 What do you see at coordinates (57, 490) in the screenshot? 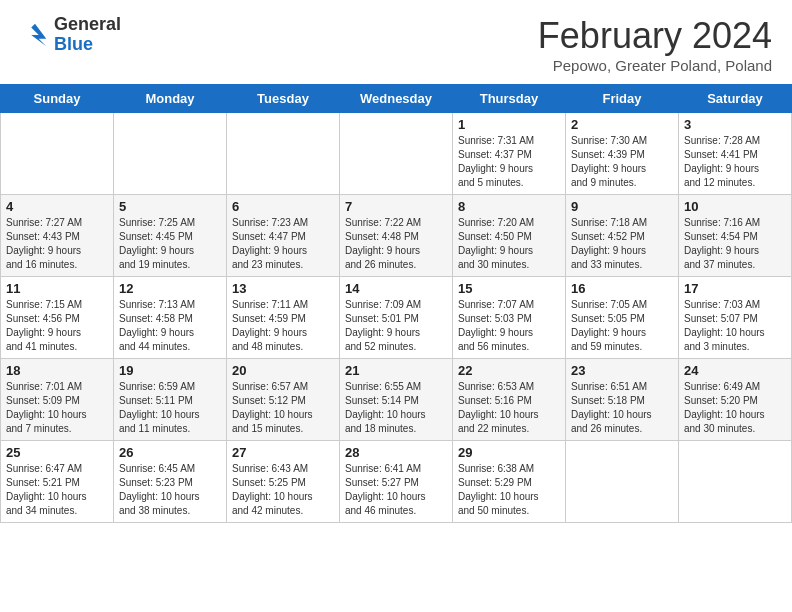
I see `day-info: Sunrise: 6:47 AMSunset: 5:21 PMDaylight:…` at bounding box center [57, 490].